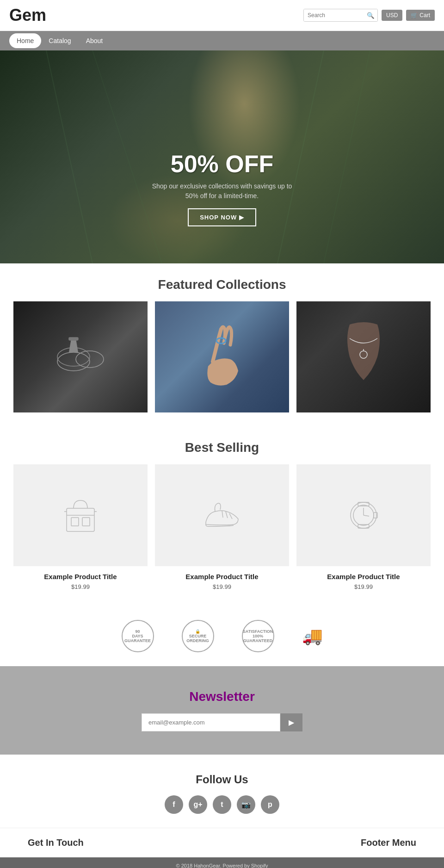 This screenshot has height=868, width=444. Describe the element at coordinates (222, 445) in the screenshot. I see `bestselling-title: Best Selling` at that location.